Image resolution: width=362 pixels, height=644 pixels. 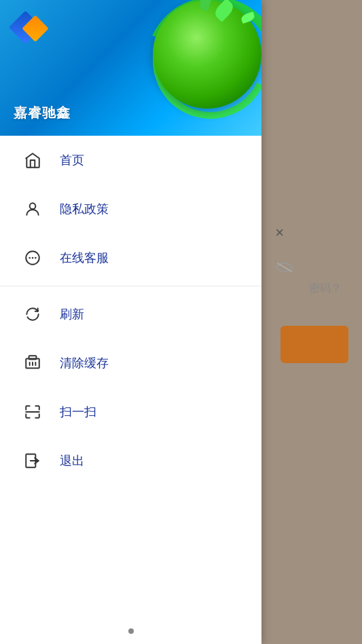 I want to click on app-logo, so click(x=31, y=31).